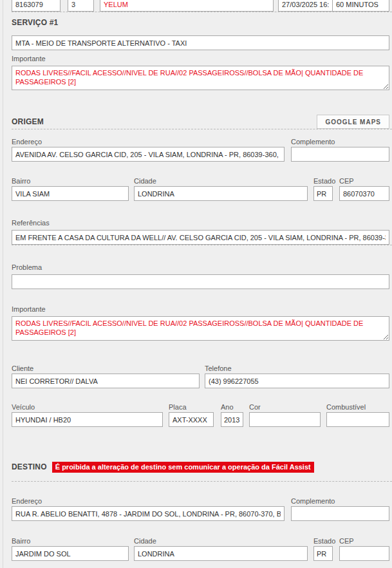 The height and width of the screenshot is (568, 392). What do you see at coordinates (201, 189) in the screenshot?
I see `origem-bairro-row: Bairro Cidade Estado CEP` at bounding box center [201, 189].